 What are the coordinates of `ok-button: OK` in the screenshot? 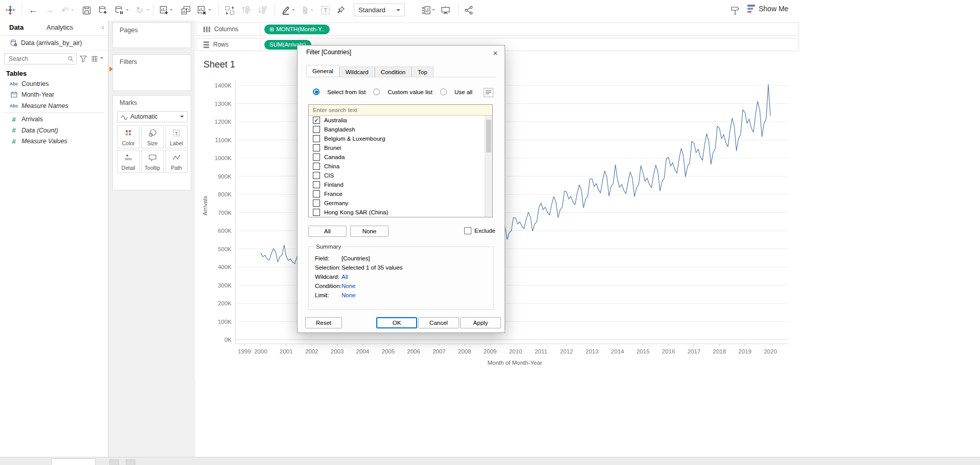 It's located at (397, 323).